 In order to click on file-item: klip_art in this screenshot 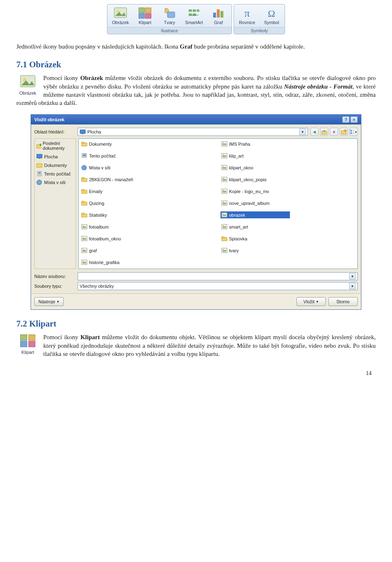, I will do `click(255, 156)`.